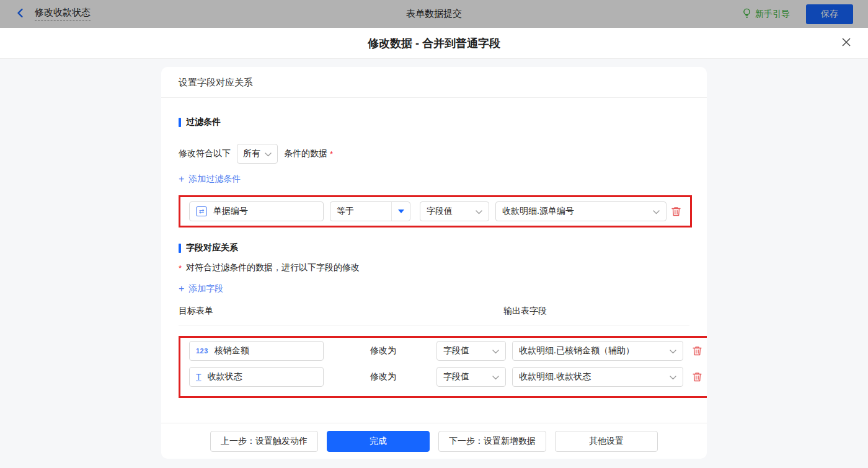 The height and width of the screenshot is (468, 868). I want to click on filter-field-chip: ⇄ 单据编号, so click(257, 211).